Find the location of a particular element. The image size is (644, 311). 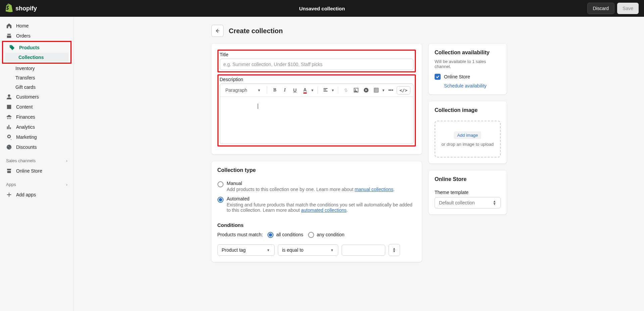

nav-discounts: Discounts is located at coordinates (37, 147).